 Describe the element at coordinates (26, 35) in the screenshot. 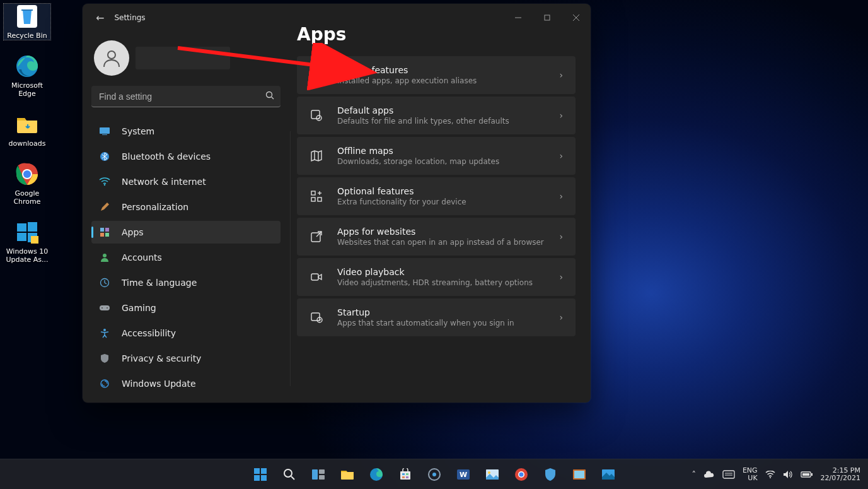

I see `desktop-icon-label: Recycle Bin` at that location.